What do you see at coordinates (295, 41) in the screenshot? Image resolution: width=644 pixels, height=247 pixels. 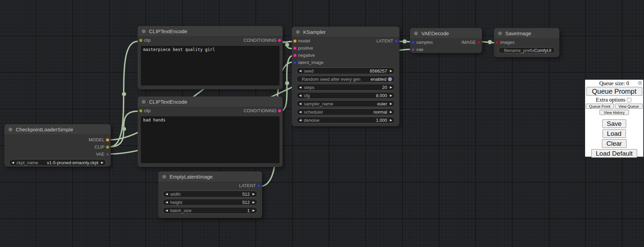 I see `input-slot-model` at bounding box center [295, 41].